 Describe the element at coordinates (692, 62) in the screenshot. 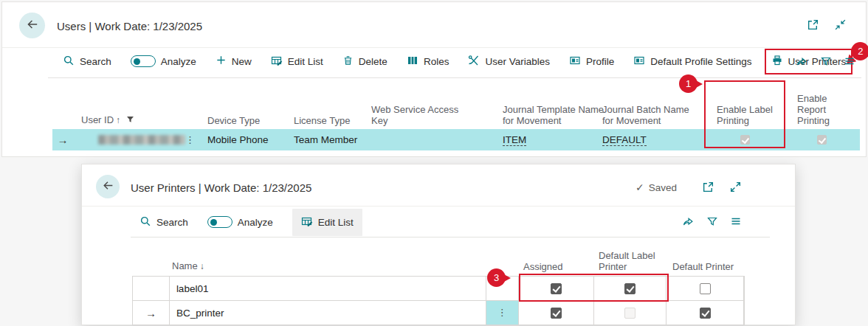

I see `default-profile-settings-button: Default Profile Settings` at that location.